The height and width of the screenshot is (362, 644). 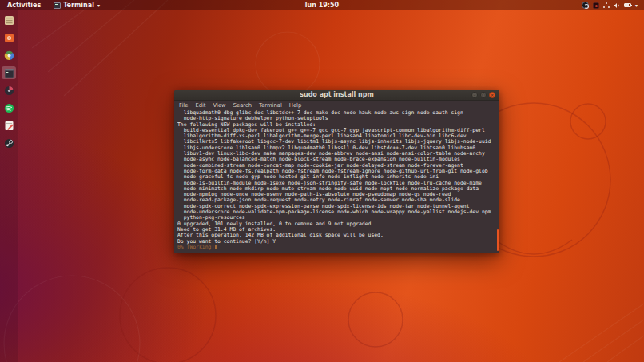 What do you see at coordinates (636, 5) in the screenshot?
I see `system-menu-caret-icon: ▾` at bounding box center [636, 5].